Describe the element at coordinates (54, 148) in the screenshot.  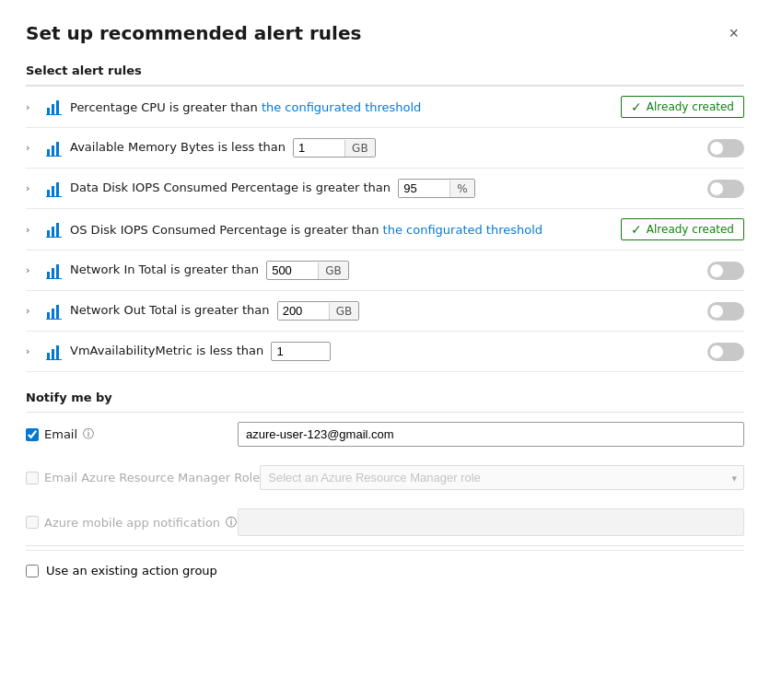
I see `metric-icon-memory` at that location.